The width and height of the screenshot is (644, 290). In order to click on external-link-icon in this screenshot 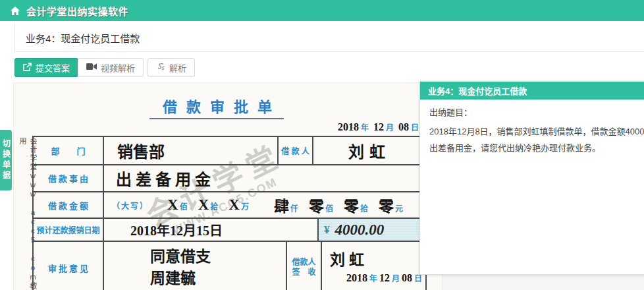, I will do `click(28, 68)`.